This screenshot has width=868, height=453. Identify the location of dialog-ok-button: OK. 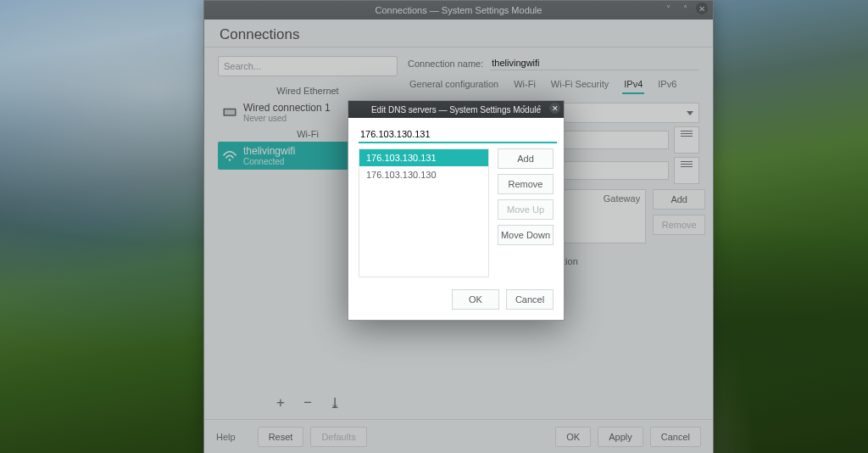
(476, 299).